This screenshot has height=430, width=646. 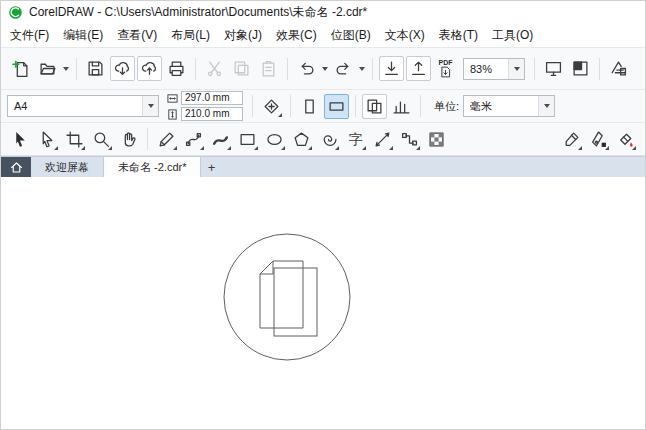 What do you see at coordinates (242, 68) in the screenshot?
I see `copy-button` at bounding box center [242, 68].